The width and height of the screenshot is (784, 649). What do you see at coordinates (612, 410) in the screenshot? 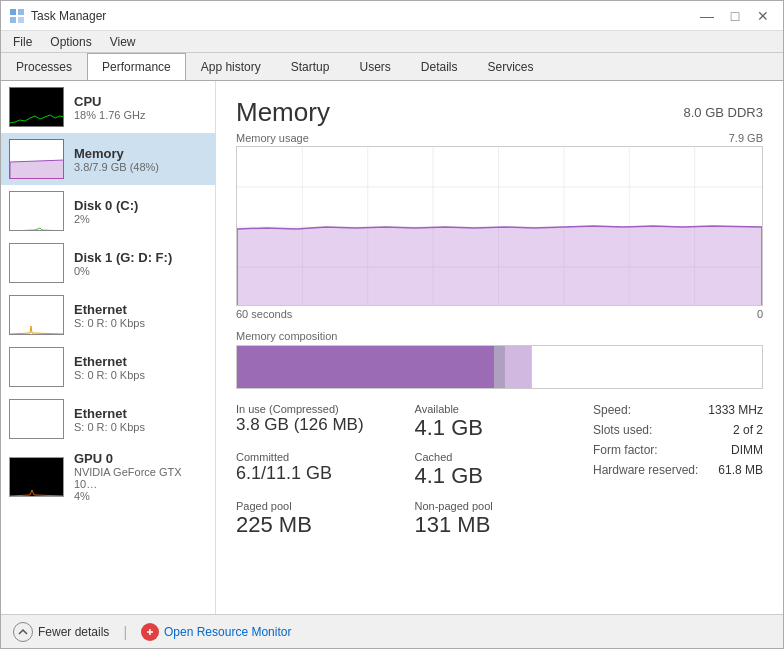
I see `speed-key: Speed:` at bounding box center [612, 410].